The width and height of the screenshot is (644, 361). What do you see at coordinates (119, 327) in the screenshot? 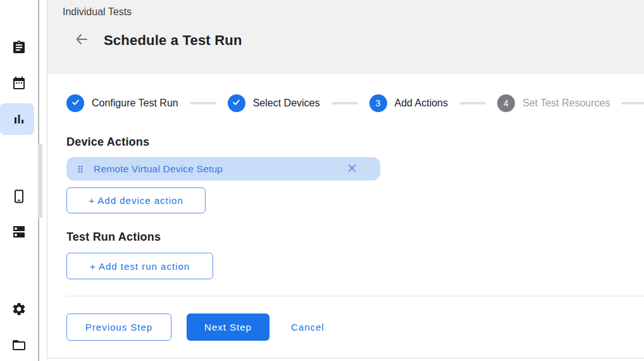
I see `previous-step-button: Previous Step` at bounding box center [119, 327].